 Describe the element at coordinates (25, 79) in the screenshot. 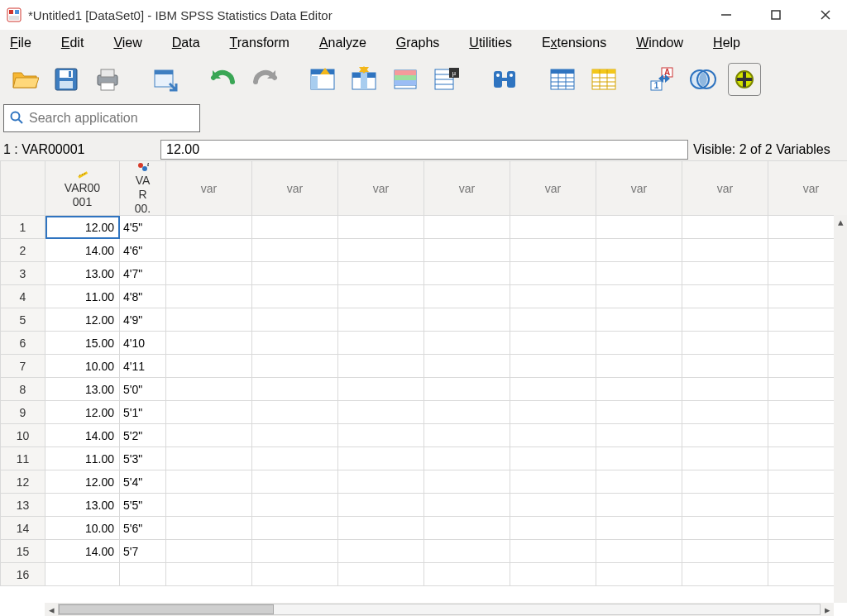

I see `open-button` at that location.